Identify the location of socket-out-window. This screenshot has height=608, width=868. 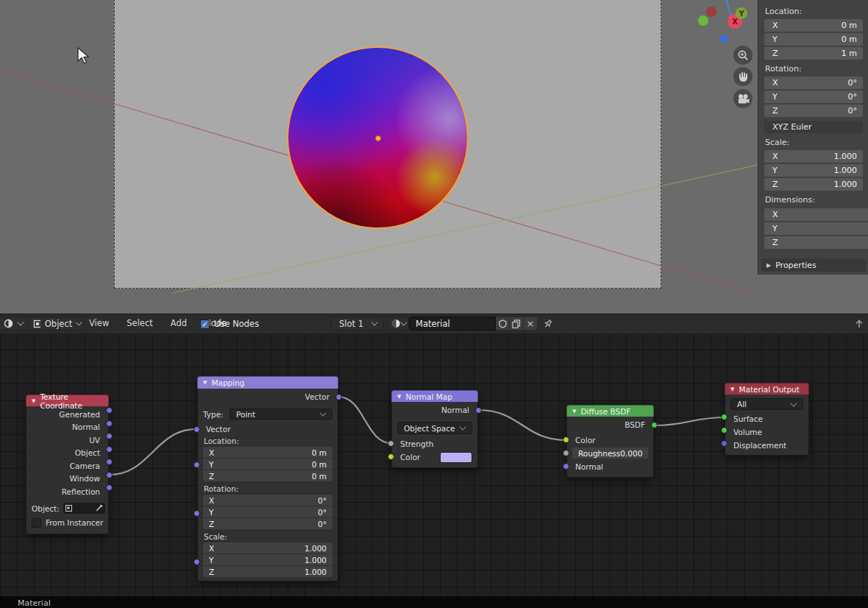
(109, 476).